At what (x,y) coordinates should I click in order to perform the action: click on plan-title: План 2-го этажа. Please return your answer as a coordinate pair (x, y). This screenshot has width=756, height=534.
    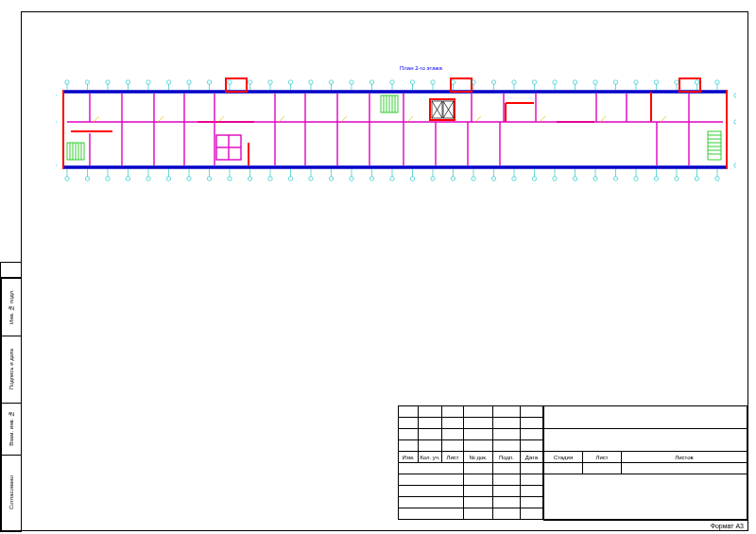
    Looking at the image, I should click on (421, 68).